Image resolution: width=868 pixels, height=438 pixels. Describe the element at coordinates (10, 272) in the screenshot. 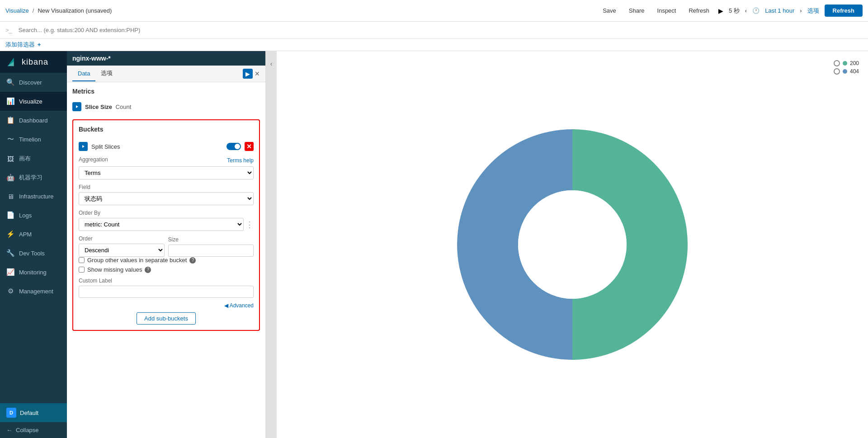

I see `monitoring-icon: 📈` at that location.